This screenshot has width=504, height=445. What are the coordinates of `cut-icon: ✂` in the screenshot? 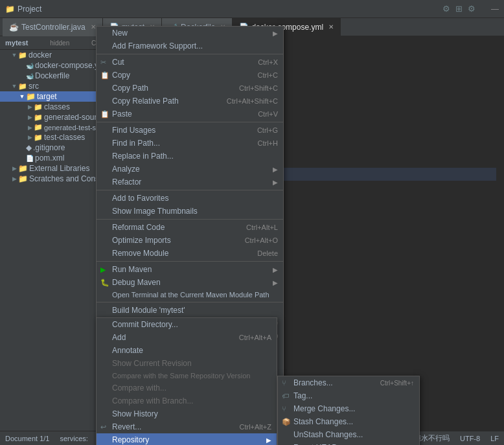 It's located at (104, 62).